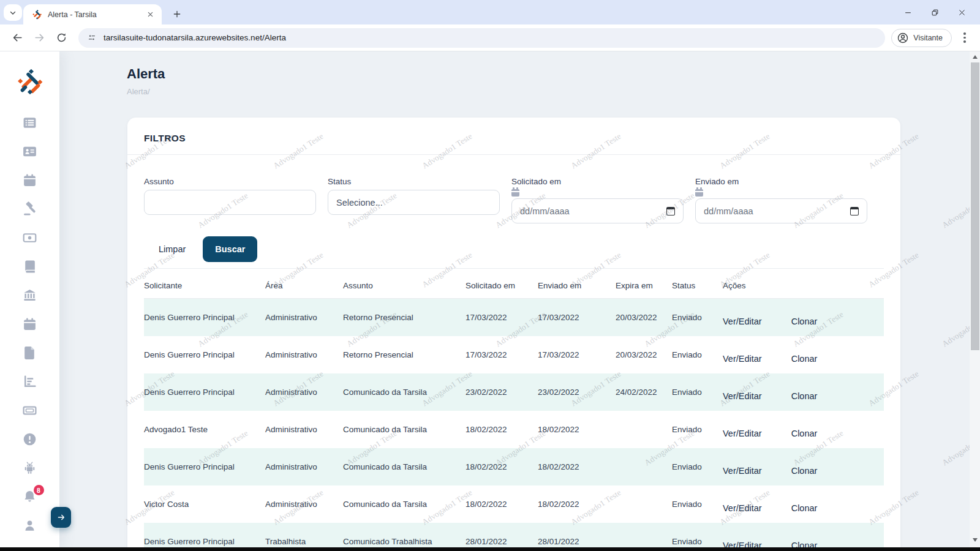  I want to click on cell-area: Administrativo, so click(304, 467).